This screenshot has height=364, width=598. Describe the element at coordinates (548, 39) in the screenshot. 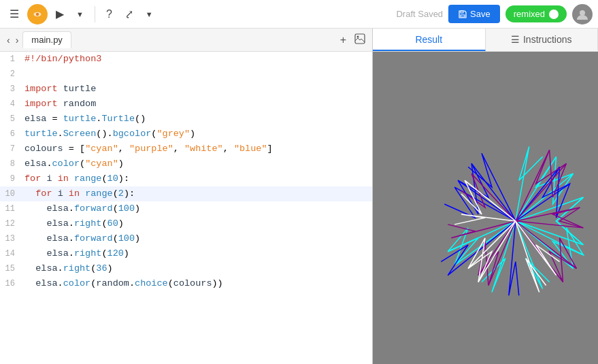

I see `tab-instructions-label: Instructions` at that location.